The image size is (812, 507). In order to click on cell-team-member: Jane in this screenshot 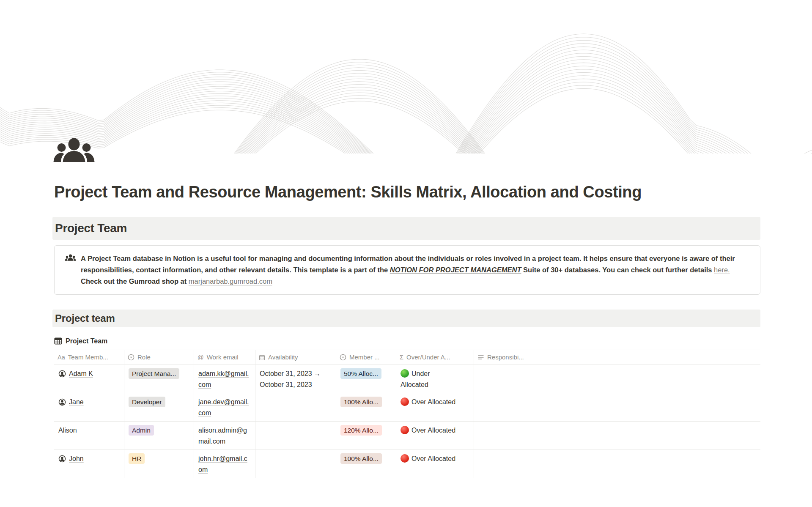, I will do `click(89, 407)`.